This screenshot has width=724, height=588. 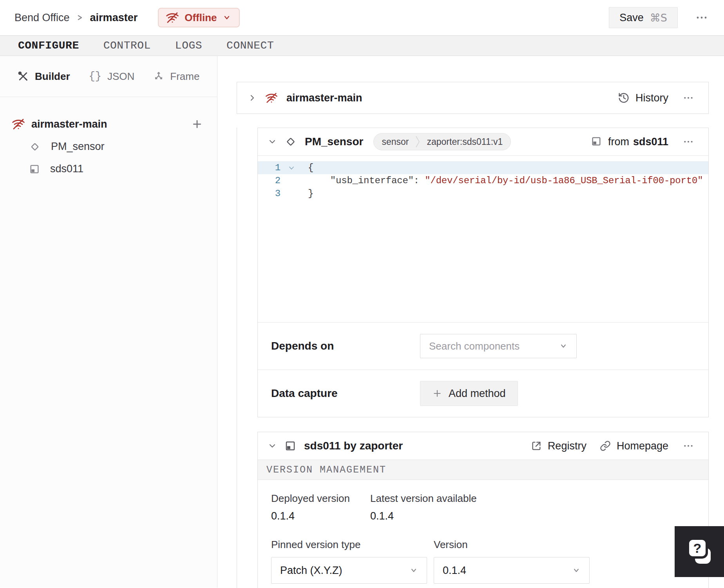 What do you see at coordinates (643, 18) in the screenshot?
I see `save-button: Save ⌘S` at bounding box center [643, 18].